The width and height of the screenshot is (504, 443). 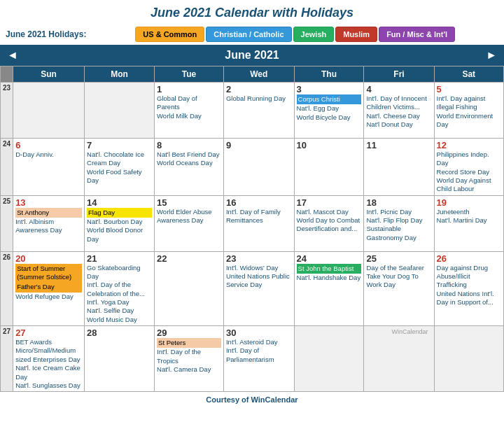 I want to click on header-thu: Thu, so click(x=329, y=74).